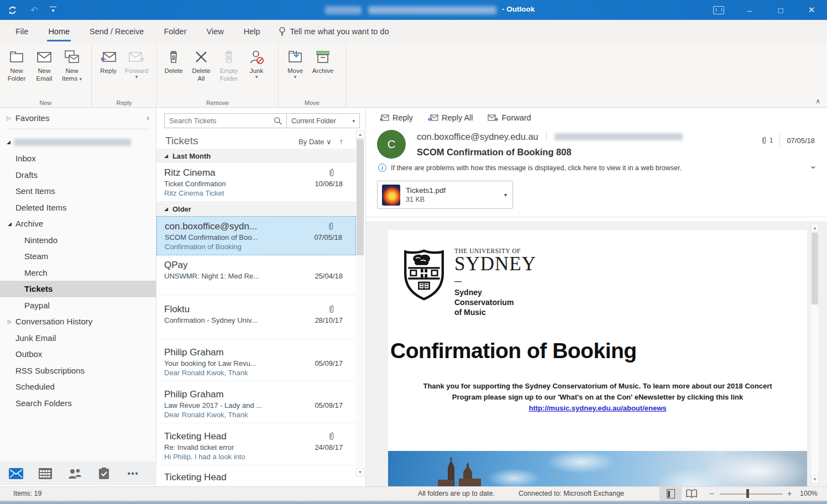 This screenshot has width=827, height=504. Describe the element at coordinates (257, 182) in the screenshot. I see `list-item: Ritz Cinema Ticket Confirmation10/06/18 …` at that location.